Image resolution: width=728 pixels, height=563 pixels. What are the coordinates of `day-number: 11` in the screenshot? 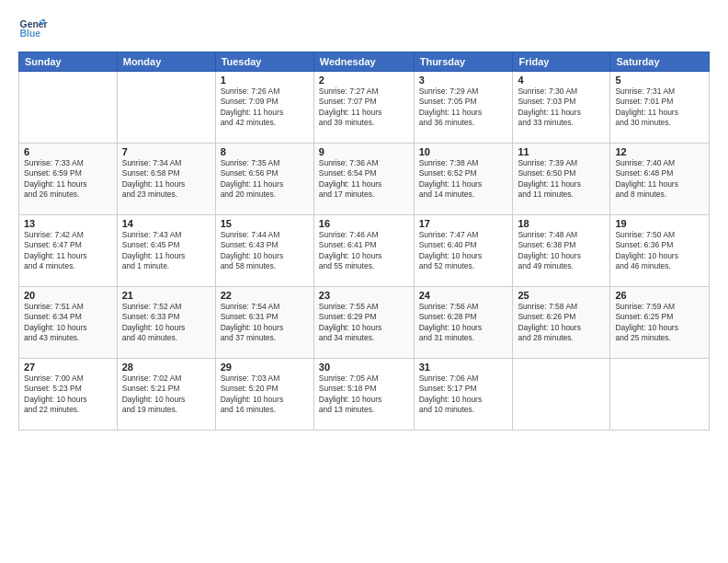 It's located at (561, 152).